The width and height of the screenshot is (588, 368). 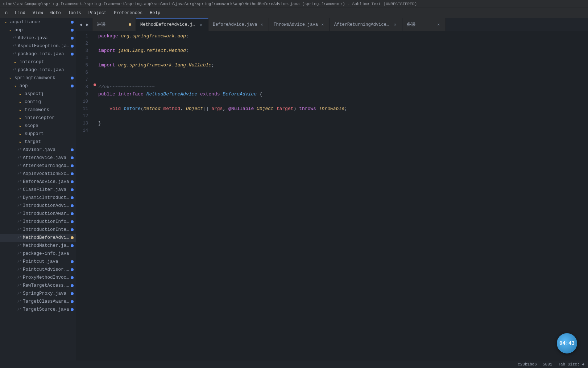 What do you see at coordinates (46, 294) in the screenshot?
I see `sidebar-item-label: SpringProxy.java` at bounding box center [46, 294].